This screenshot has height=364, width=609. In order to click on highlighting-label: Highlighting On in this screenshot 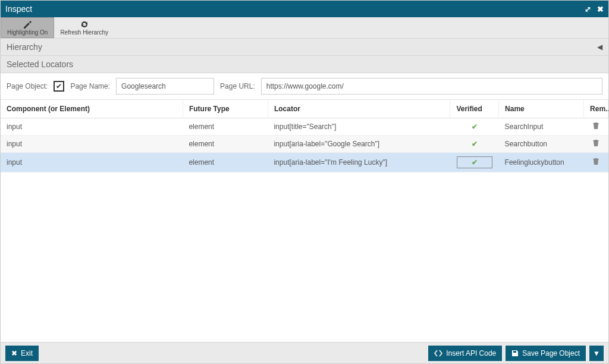, I will do `click(27, 32)`.